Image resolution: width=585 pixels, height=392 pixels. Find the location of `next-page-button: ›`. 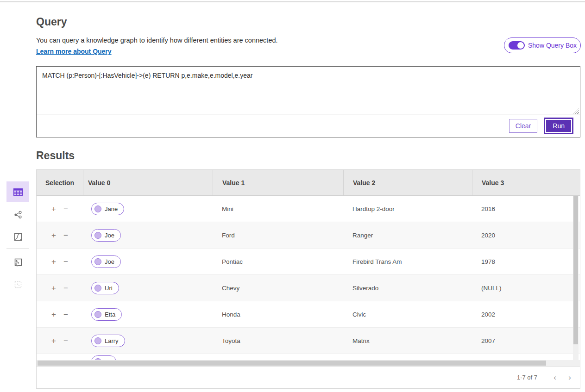

next-page-button: › is located at coordinates (570, 378).